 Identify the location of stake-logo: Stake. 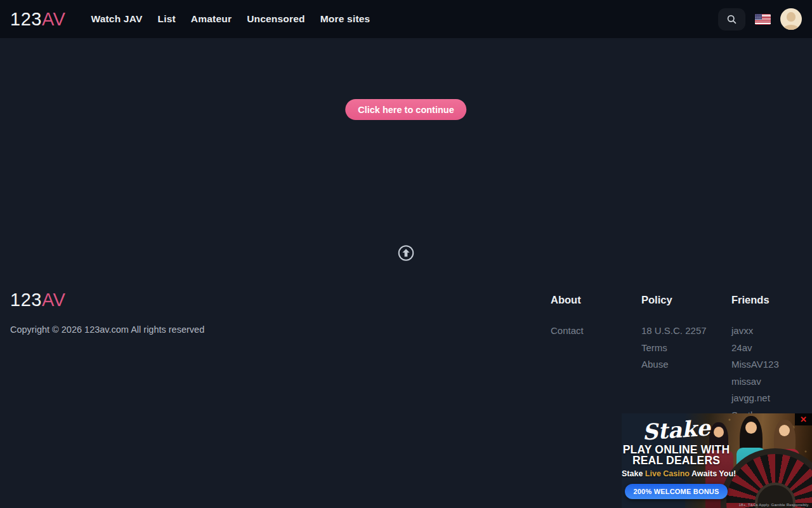
(676, 430).